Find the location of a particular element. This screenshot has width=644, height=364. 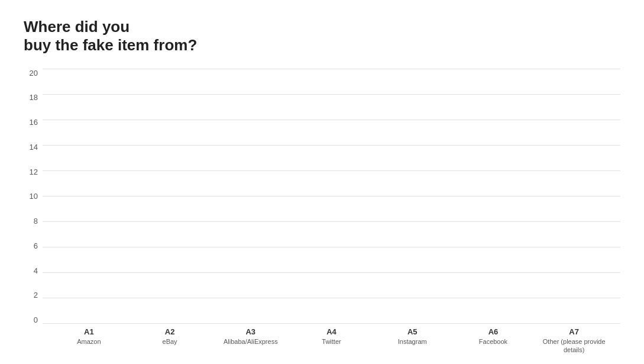

title-line2: buy the fake item from? is located at coordinates (110, 45).